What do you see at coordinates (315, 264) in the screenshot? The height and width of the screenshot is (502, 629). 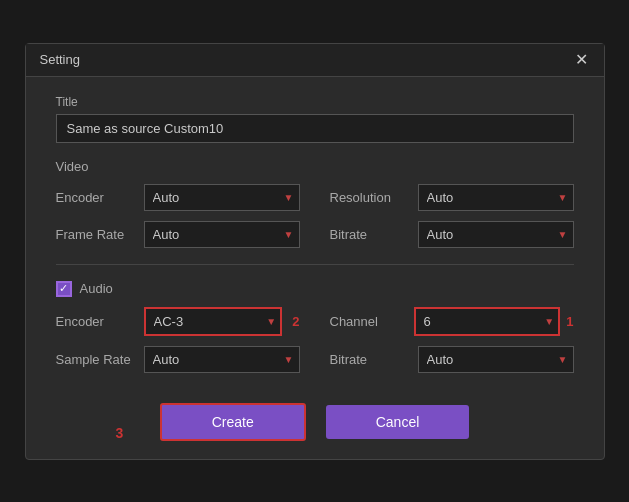 I see `section-divider` at bounding box center [315, 264].